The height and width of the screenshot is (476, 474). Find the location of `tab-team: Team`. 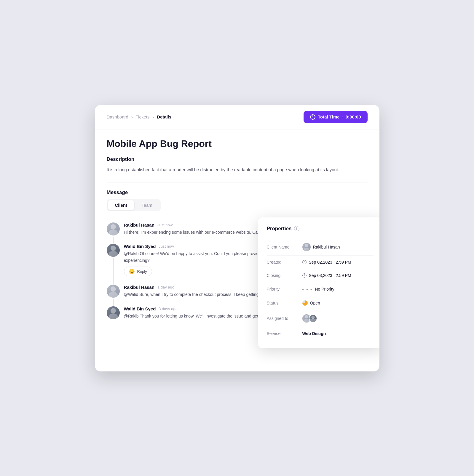

tab-team: Team is located at coordinates (147, 205).